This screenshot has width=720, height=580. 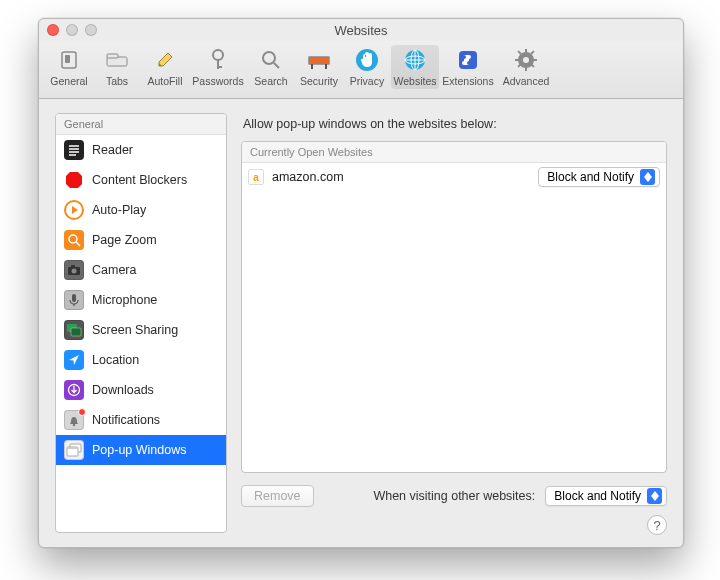 I want to click on sidebar-item-popup-windows: Pop-up Windows, so click(x=141, y=450).